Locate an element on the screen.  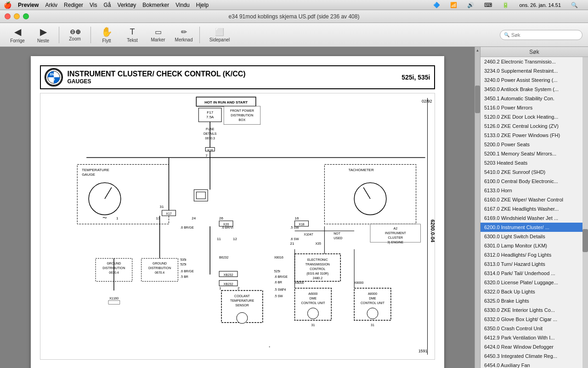
menu-bokmerker: Bokmerker is located at coordinates (156, 5).